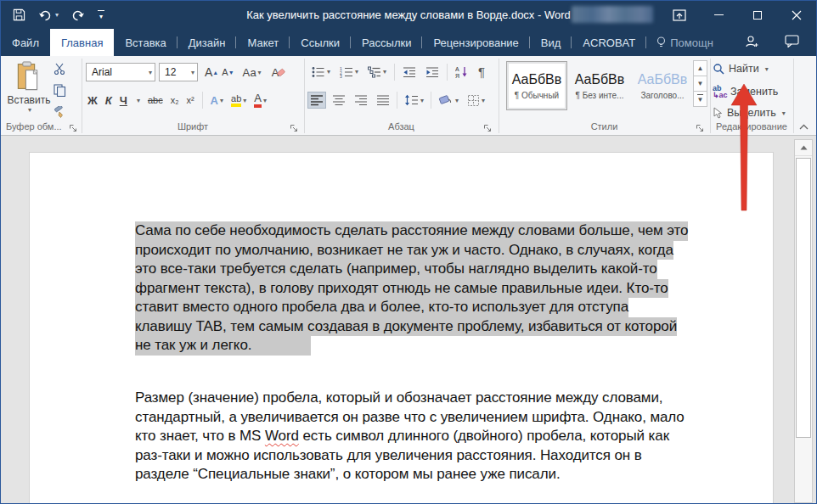  Describe the element at coordinates (414, 100) in the screenshot. I see `line-spacing-button: ▾` at that location.